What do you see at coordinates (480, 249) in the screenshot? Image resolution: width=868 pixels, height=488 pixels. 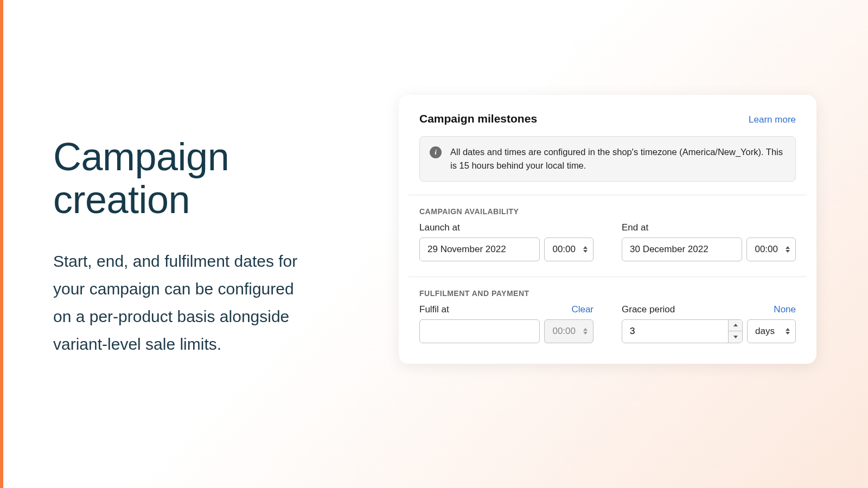 I see `launch-date-input: 29 November 2022` at bounding box center [480, 249].